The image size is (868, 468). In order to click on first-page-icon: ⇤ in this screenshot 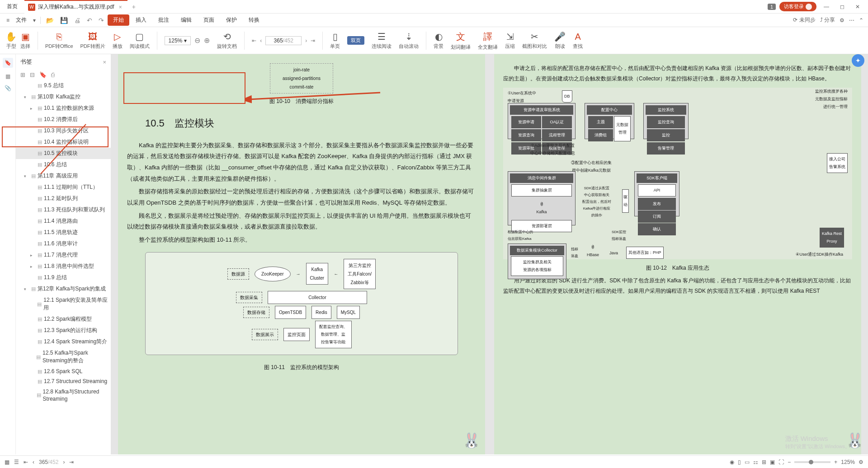, I will do `click(254, 41)`.